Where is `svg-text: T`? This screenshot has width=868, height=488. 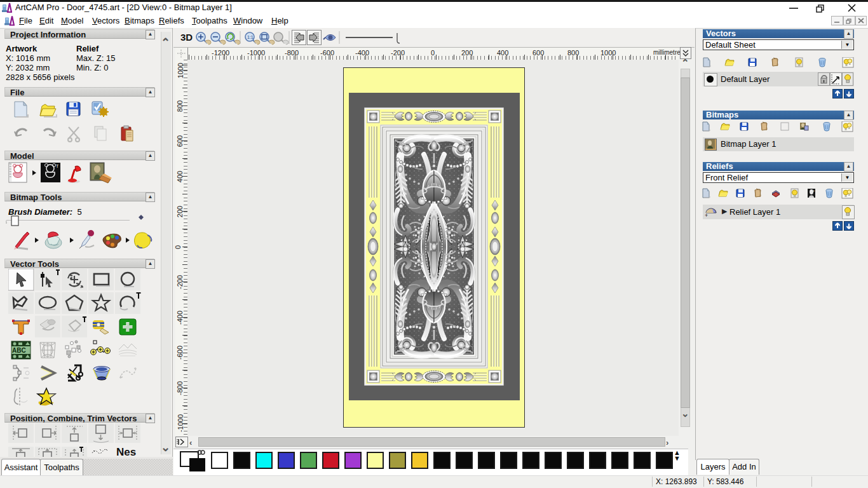 svg-text: T is located at coordinates (57, 166).